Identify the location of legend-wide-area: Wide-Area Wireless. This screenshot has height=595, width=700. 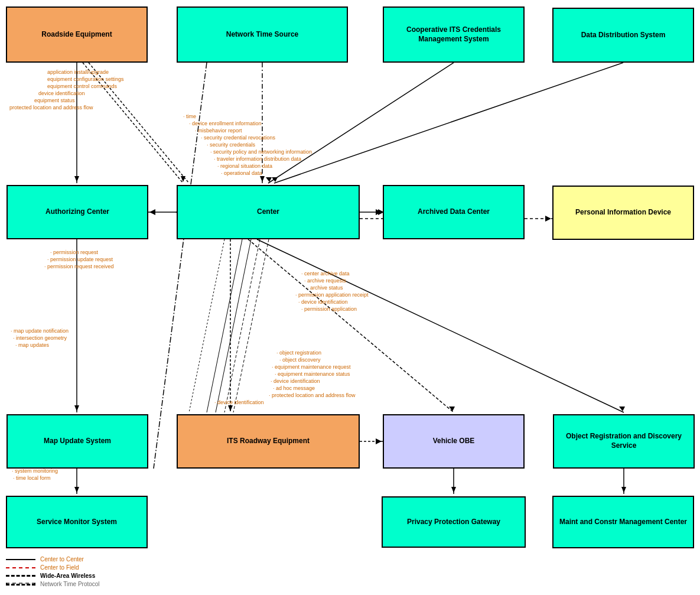
(53, 576).